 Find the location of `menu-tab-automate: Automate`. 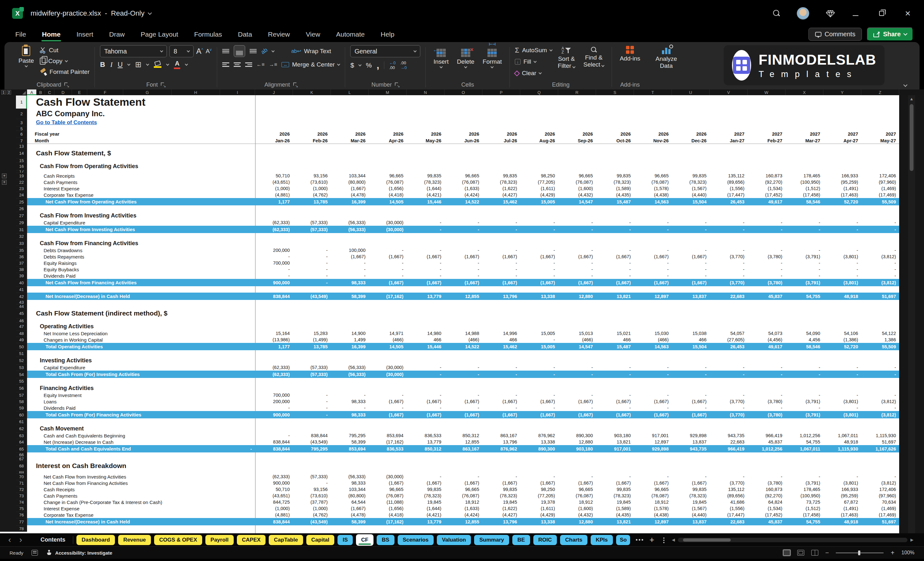

menu-tab-automate: Automate is located at coordinates (350, 34).